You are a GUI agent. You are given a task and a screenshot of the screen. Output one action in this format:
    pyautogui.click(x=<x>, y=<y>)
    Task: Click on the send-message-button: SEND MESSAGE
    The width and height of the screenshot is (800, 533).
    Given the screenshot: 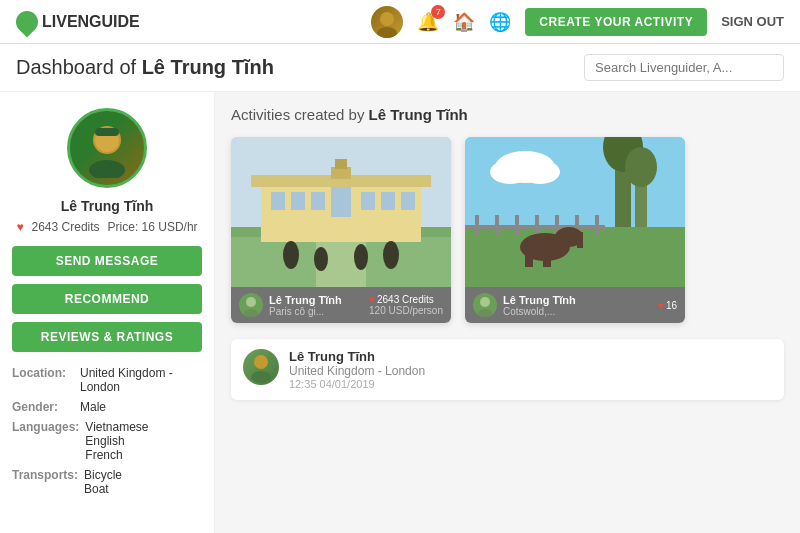 What is the action you would take?
    pyautogui.click(x=107, y=261)
    